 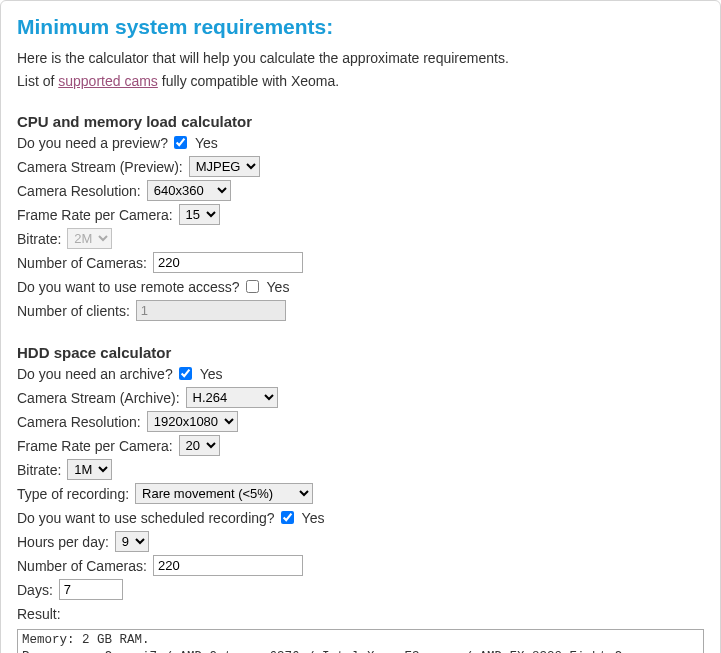 What do you see at coordinates (314, 518) in the screenshot?
I see `scheduled-yes-label: Yes` at bounding box center [314, 518].